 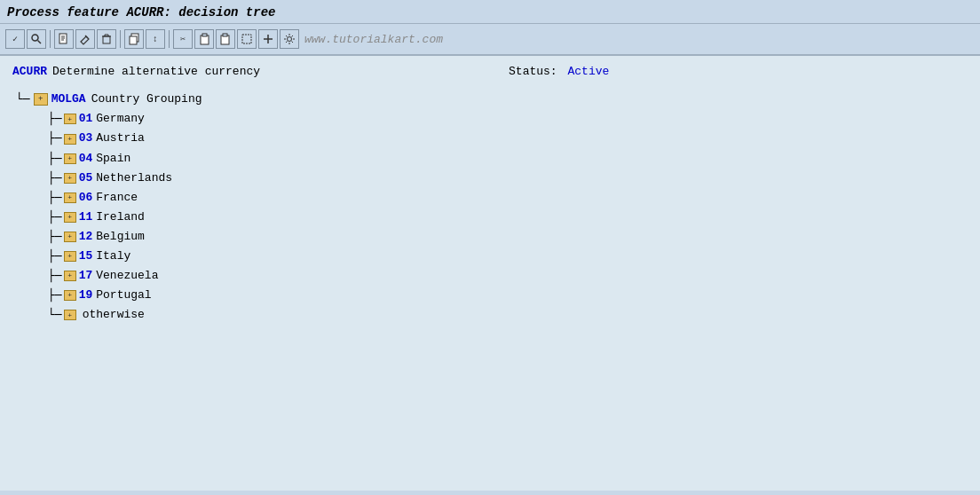 I want to click on molga-code: MOLGA, so click(x=69, y=99).